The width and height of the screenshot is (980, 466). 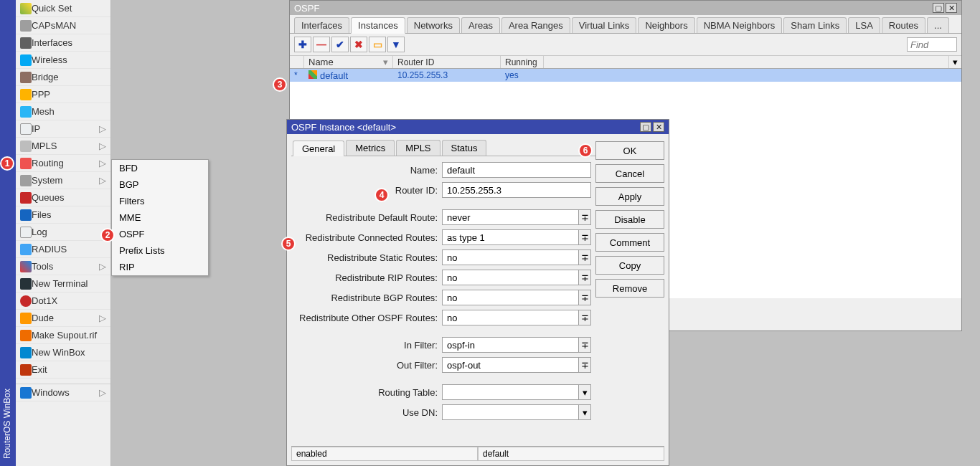 I want to click on cancel-button: Cancel, so click(x=630, y=173).